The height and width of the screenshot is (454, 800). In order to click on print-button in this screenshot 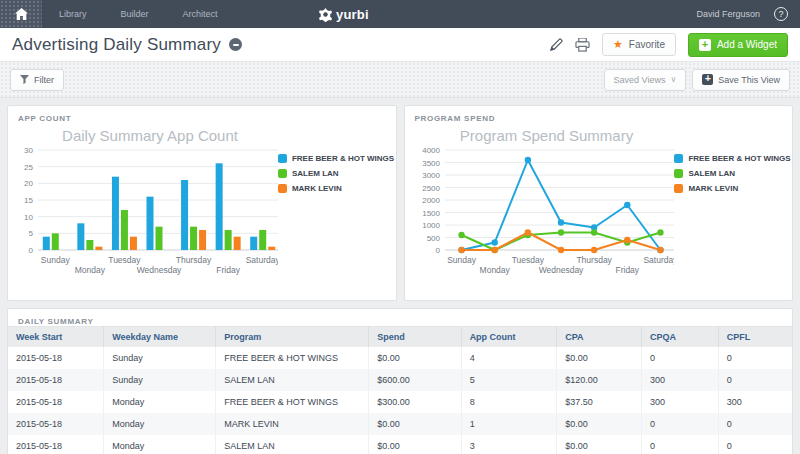, I will do `click(582, 45)`.